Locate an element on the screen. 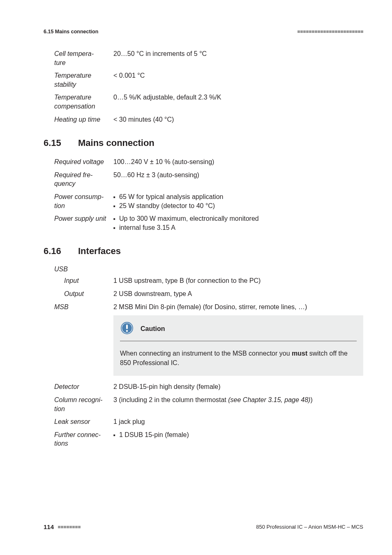  spec-label: Power supply unit is located at coordinates (84, 223).